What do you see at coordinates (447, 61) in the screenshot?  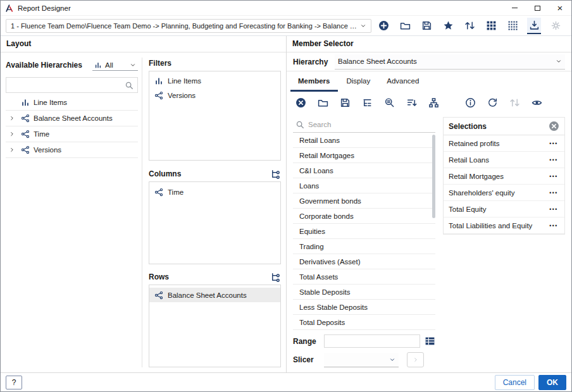 I see `hierarchy-select-value: Balance Sheet Accounts` at bounding box center [447, 61].